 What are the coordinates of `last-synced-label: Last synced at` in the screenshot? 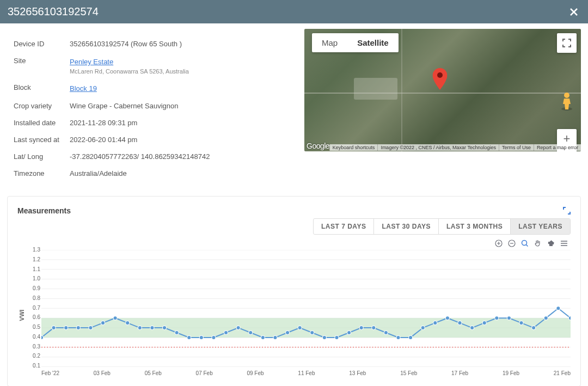 It's located at (41, 139).